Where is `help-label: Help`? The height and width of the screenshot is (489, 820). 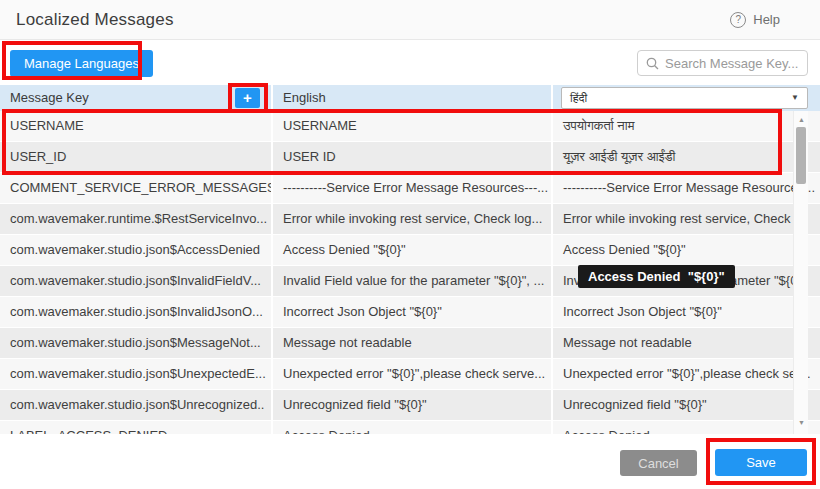 help-label: Help is located at coordinates (766, 20).